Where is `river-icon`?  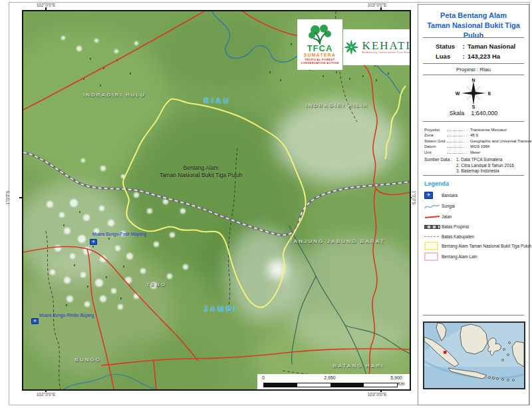 river-icon is located at coordinates (432, 206).